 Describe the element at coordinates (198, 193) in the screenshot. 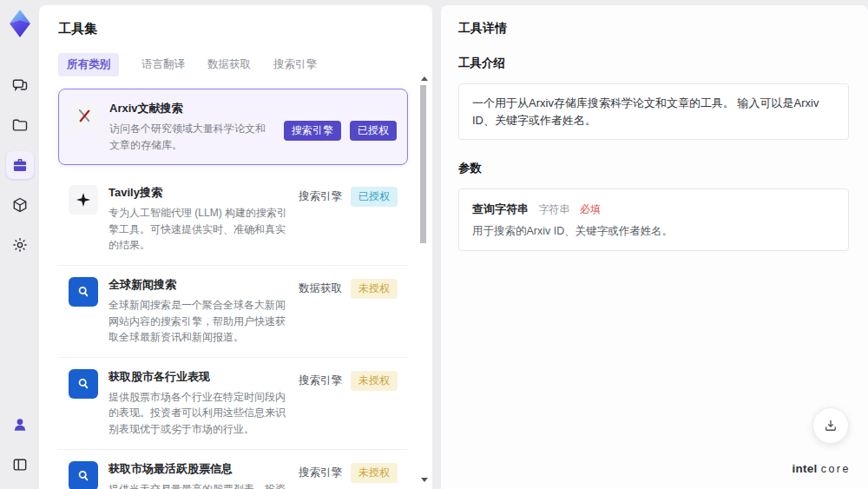

I see `tool-name: Tavily搜索` at that location.